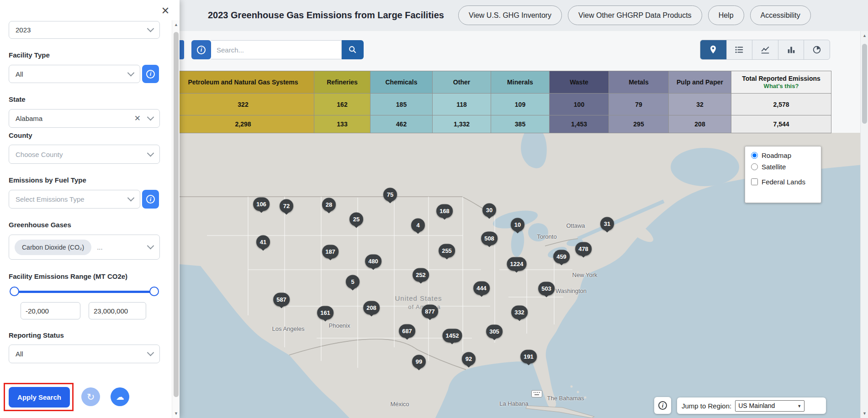 This screenshot has height=418, width=868. What do you see at coordinates (482, 288) in the screenshot?
I see `map-marker-444: 444` at bounding box center [482, 288].